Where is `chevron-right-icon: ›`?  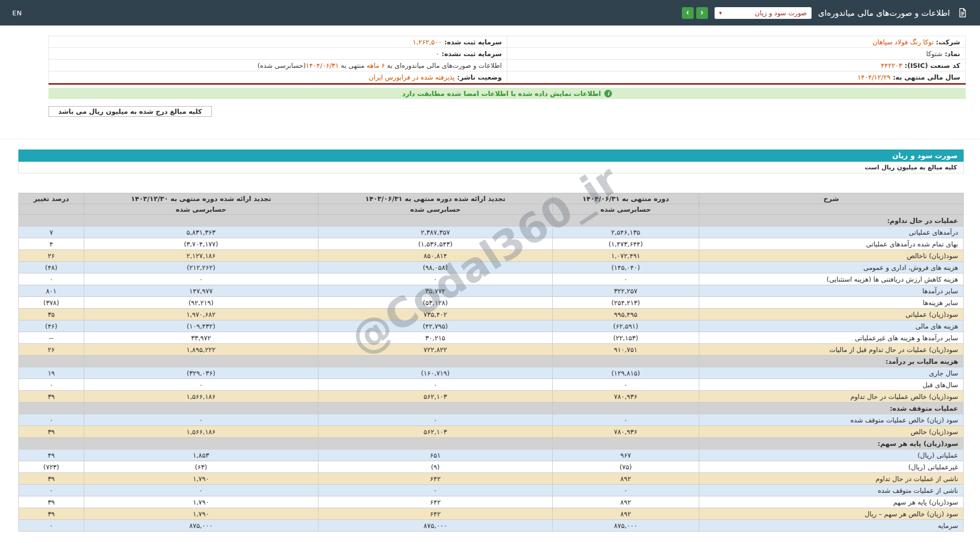 chevron-right-icon: › is located at coordinates (701, 12).